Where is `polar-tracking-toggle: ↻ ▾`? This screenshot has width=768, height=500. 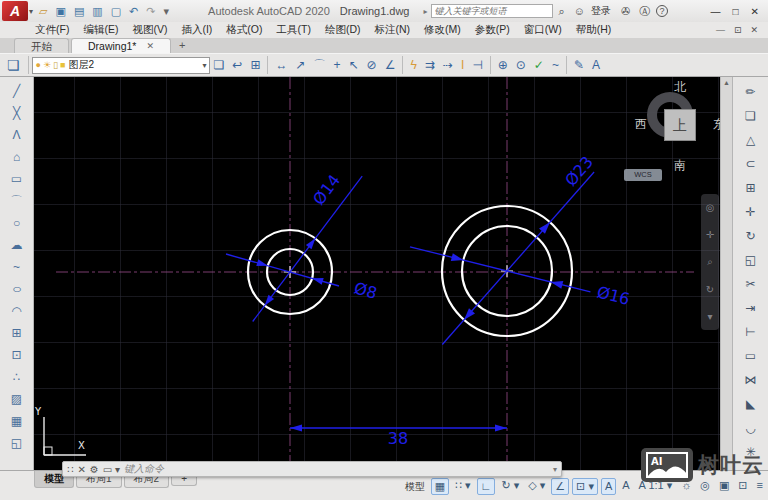 polar-tracking-toggle: ↻ ▾ is located at coordinates (510, 486).